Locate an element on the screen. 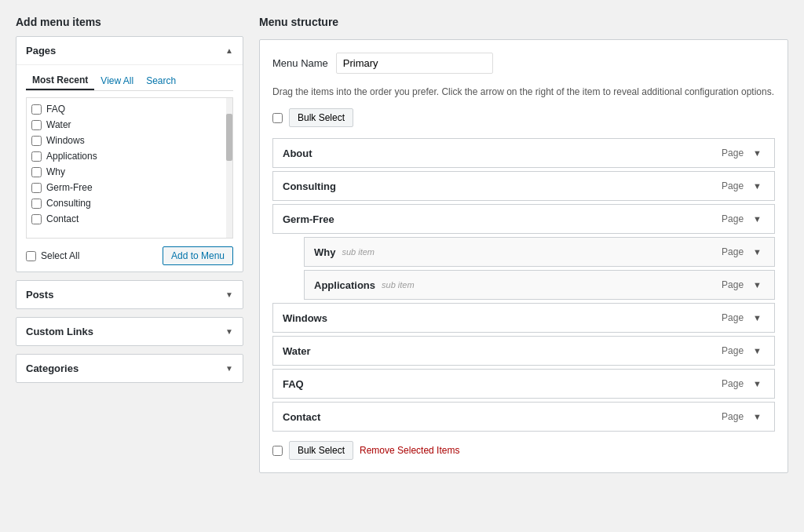 The width and height of the screenshot is (804, 532). menu-item-about-right: Page ▼ is located at coordinates (743, 153).